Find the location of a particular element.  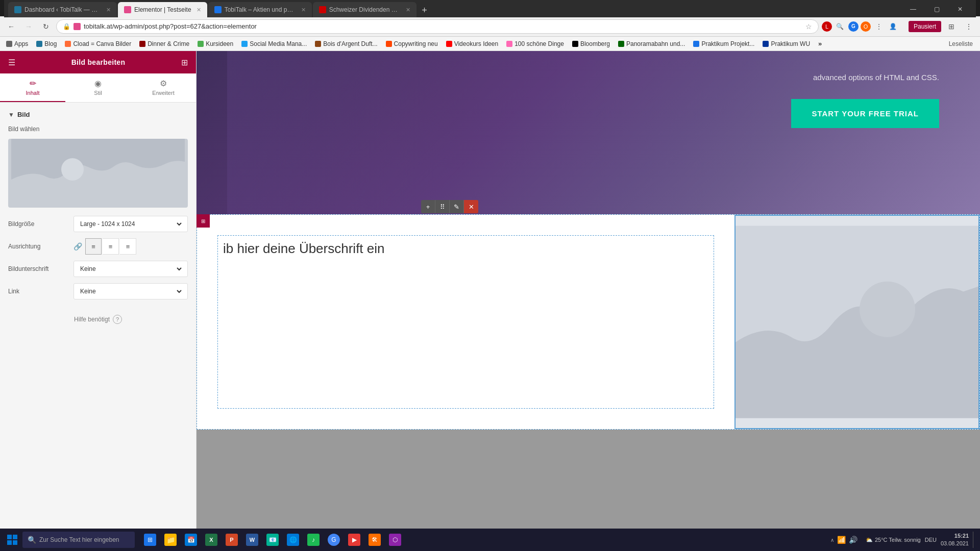

bookmark-100dinge: 100 schöne Dinge is located at coordinates (535, 44).